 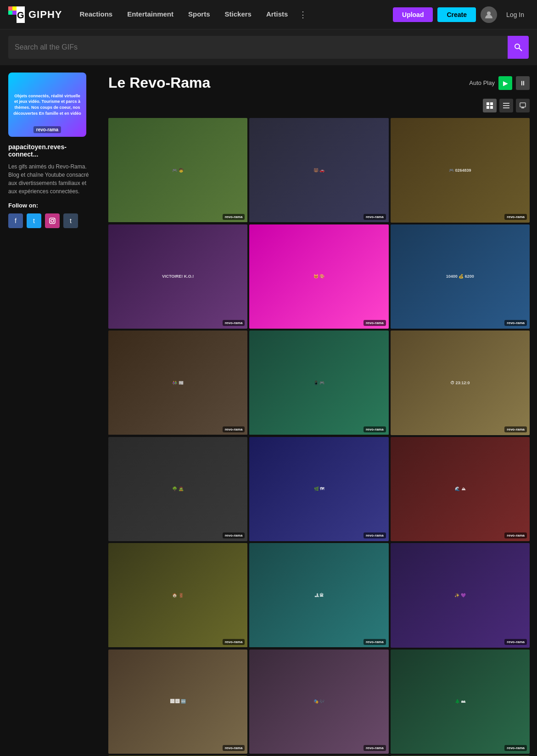 What do you see at coordinates (178, 383) in the screenshot?
I see `gif-item: 👫 📰 revo-rama` at bounding box center [178, 383].